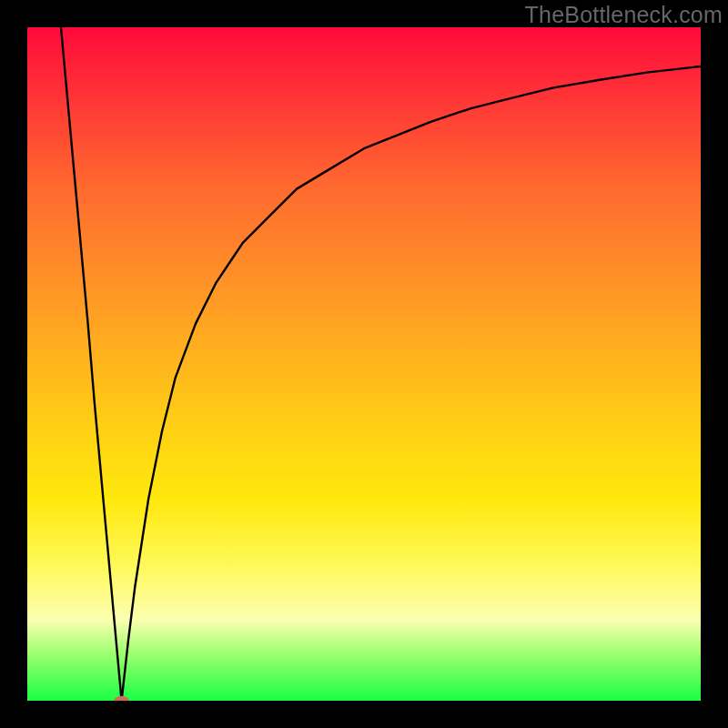 The height and width of the screenshot is (728, 728). What do you see at coordinates (624, 15) in the screenshot?
I see `watermark-text: TheBottleneck.com` at bounding box center [624, 15].